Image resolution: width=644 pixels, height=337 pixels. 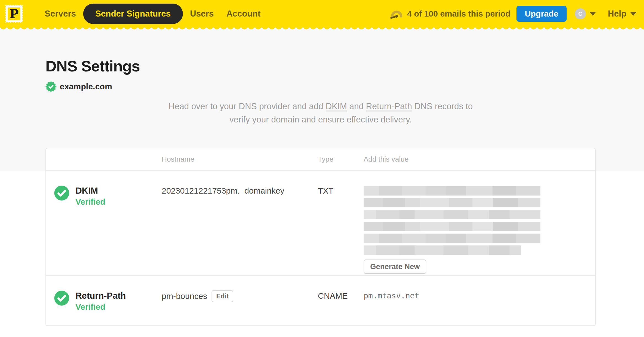 I want to click on record-name: Return-Path, so click(x=101, y=296).